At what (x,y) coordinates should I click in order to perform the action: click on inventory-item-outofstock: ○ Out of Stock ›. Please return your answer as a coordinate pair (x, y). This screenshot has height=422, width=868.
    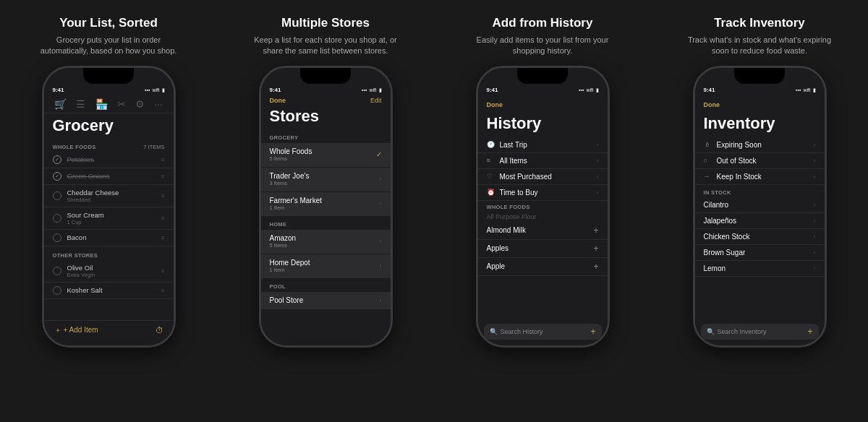
    Looking at the image, I should click on (760, 161).